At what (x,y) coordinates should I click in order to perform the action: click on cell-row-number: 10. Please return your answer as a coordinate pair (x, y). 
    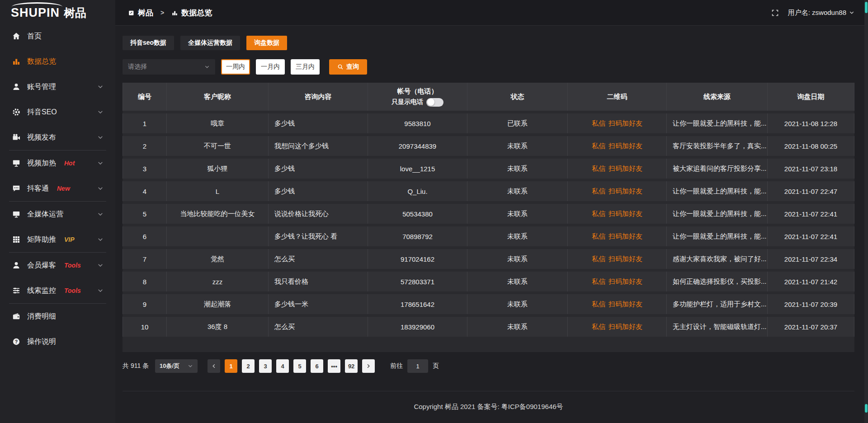
    Looking at the image, I should click on (145, 327).